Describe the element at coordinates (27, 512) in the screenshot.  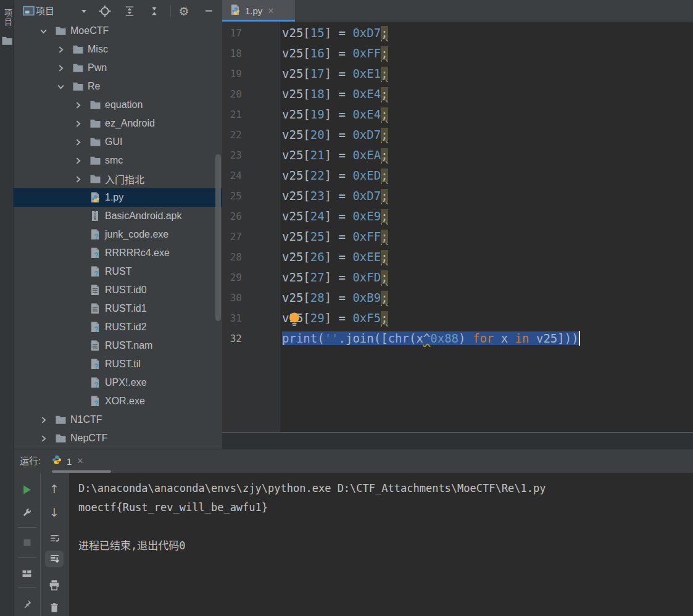
I see `wrench-icon` at that location.